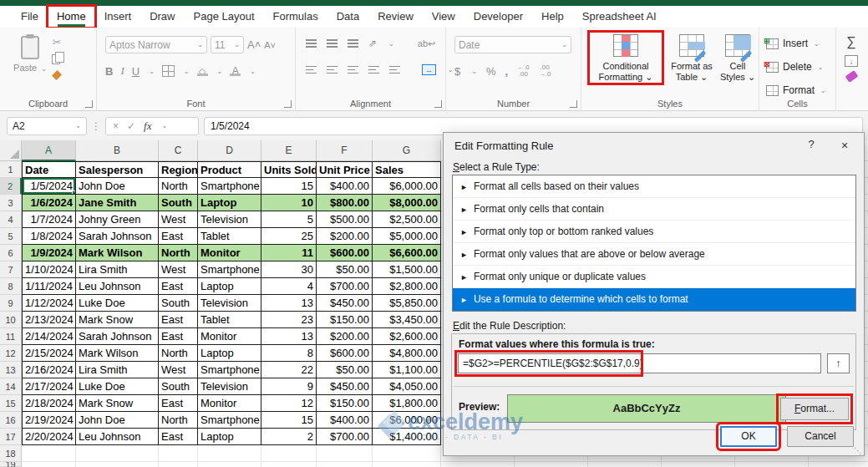 The height and width of the screenshot is (467, 868). Describe the element at coordinates (407, 420) in the screenshot. I see `cell-G16: $6,000.00` at that location.